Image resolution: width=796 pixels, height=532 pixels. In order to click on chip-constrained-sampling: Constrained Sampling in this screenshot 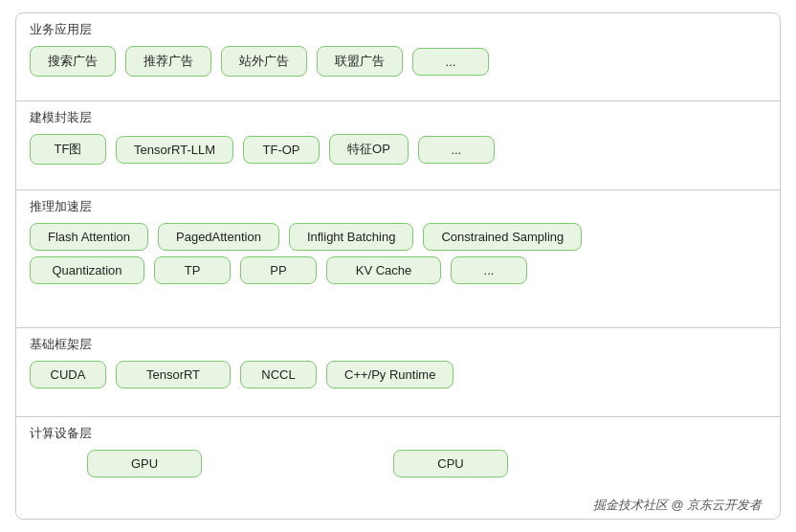, I will do `click(502, 237)`.